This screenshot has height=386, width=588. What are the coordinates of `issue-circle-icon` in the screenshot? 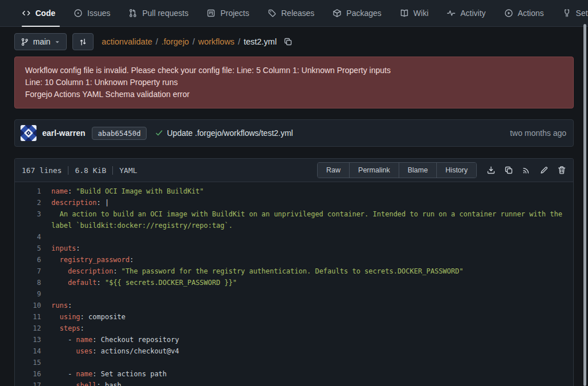 It's located at (78, 13).